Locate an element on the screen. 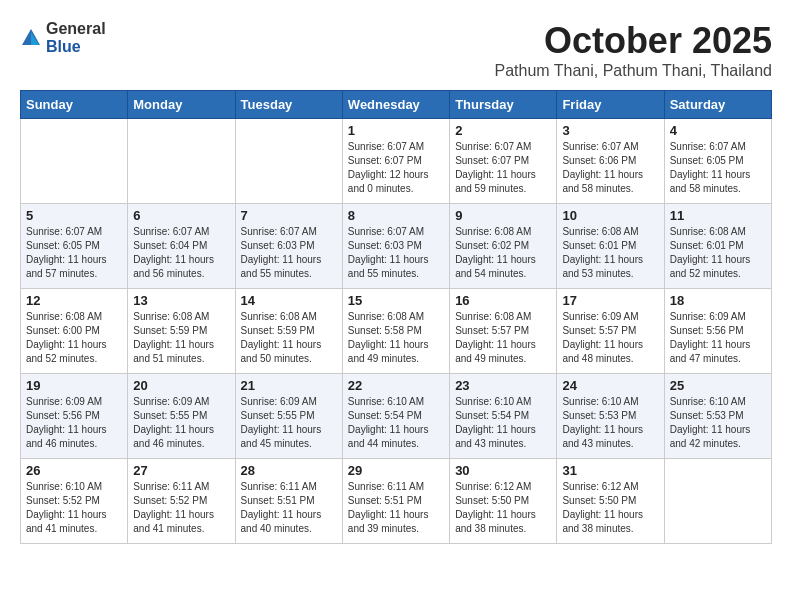 The image size is (792, 612). day-info: Sunrise: 6:08 AMSunset: 5:57 PMDaylight:… is located at coordinates (503, 338).